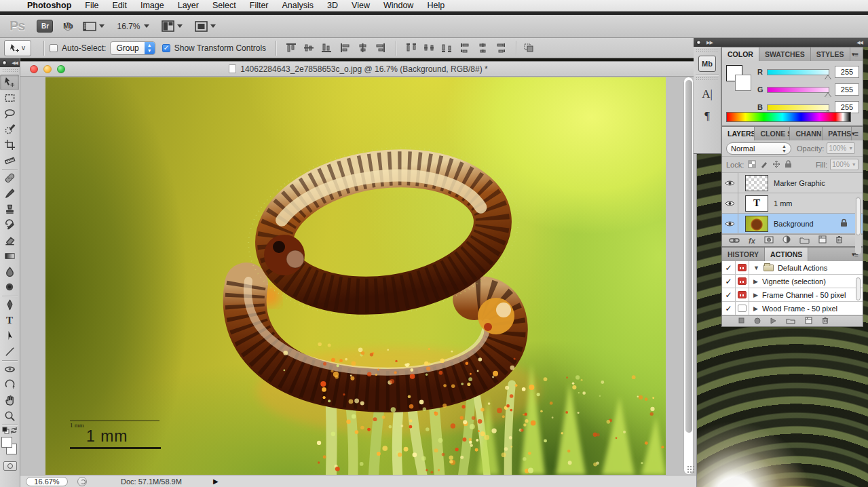 This screenshot has height=487, width=868. I want to click on channel-slider, so click(798, 90).